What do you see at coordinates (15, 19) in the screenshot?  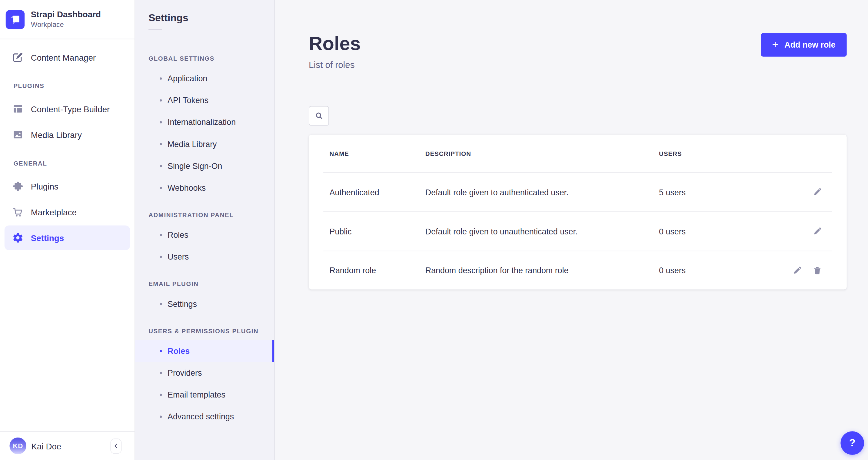 I see `strapi-logo-icon` at bounding box center [15, 19].